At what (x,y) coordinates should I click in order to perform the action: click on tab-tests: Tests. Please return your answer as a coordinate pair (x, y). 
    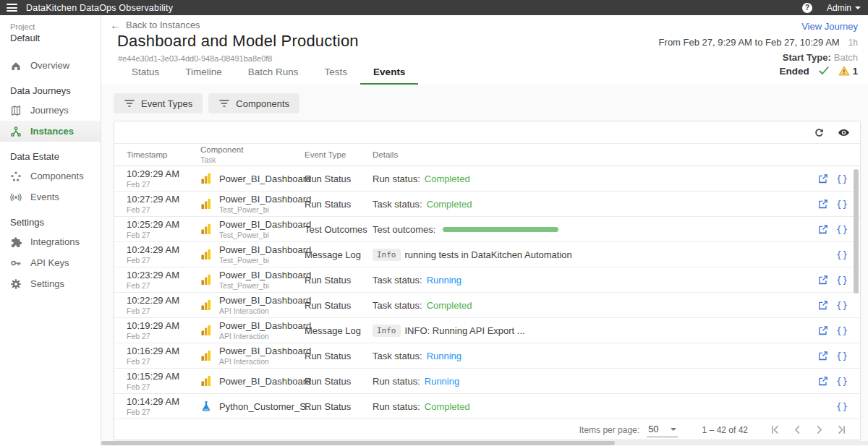
    Looking at the image, I should click on (336, 73).